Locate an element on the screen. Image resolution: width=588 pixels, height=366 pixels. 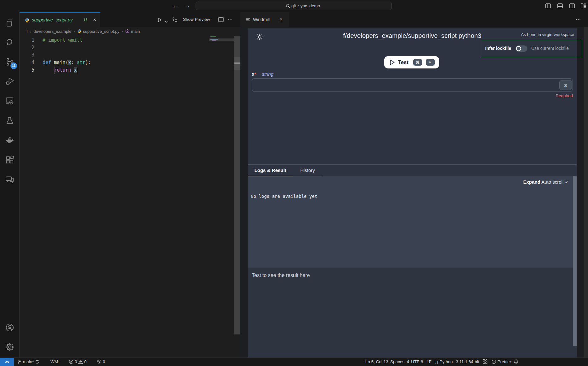
remote-indicator: >< is located at coordinates (7, 362).